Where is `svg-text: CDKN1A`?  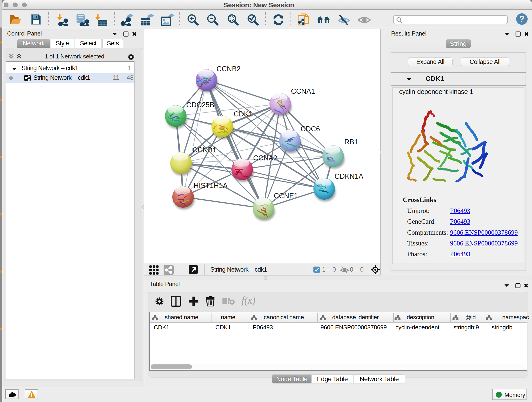 svg-text: CDKN1A is located at coordinates (349, 176).